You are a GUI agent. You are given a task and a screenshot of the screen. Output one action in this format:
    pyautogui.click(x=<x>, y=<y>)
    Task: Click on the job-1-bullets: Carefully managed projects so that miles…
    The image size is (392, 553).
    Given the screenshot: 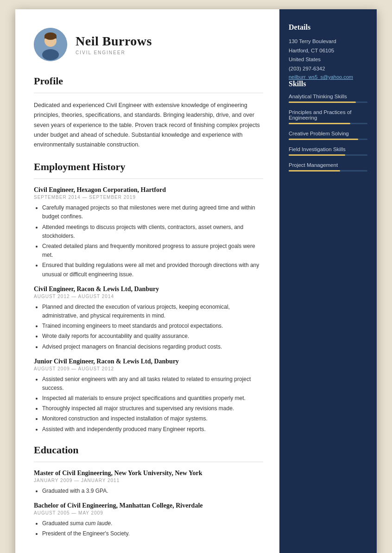 What is the action you would take?
    pyautogui.click(x=148, y=241)
    